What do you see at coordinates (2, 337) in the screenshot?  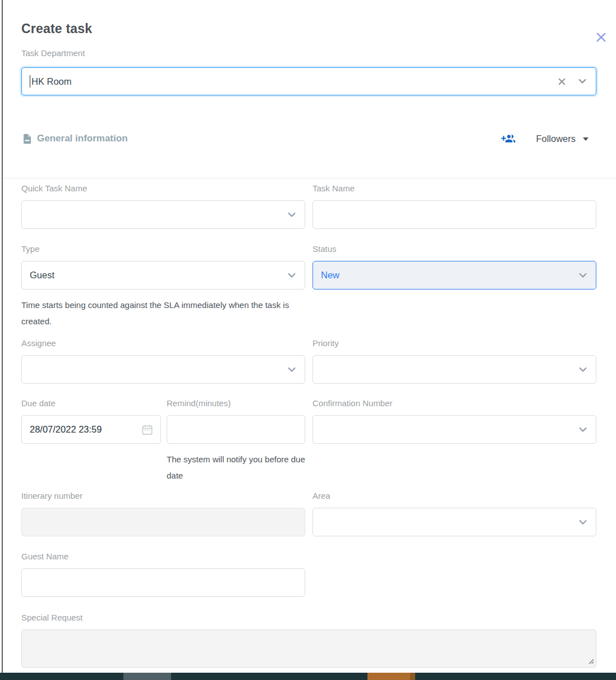 I see `window-edge-line` at bounding box center [2, 337].